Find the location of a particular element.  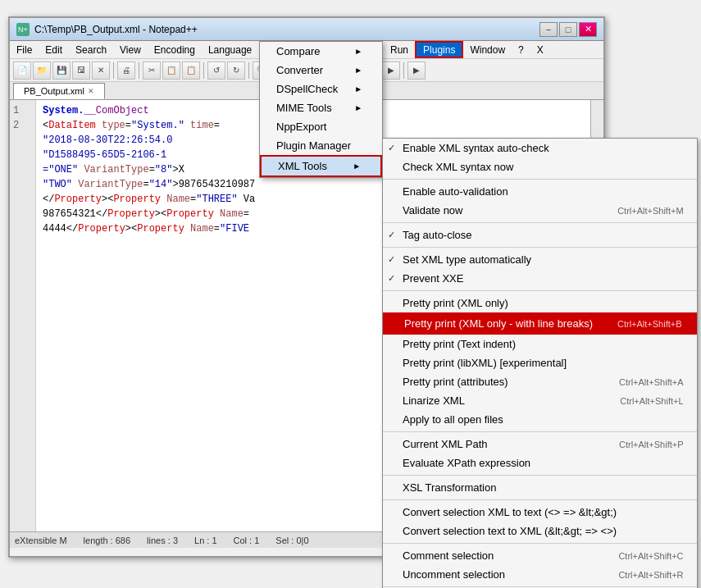

xml-check-syntax-now: Check XML syntax now is located at coordinates (539, 167).